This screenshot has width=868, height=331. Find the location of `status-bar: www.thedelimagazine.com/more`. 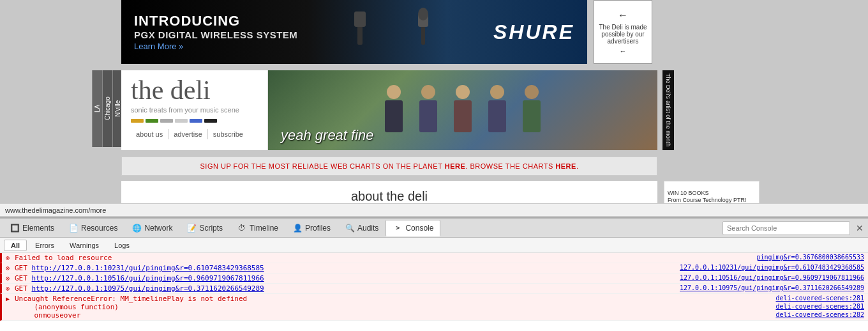

status-bar: www.thedelimagazine.com/more is located at coordinates (434, 210).